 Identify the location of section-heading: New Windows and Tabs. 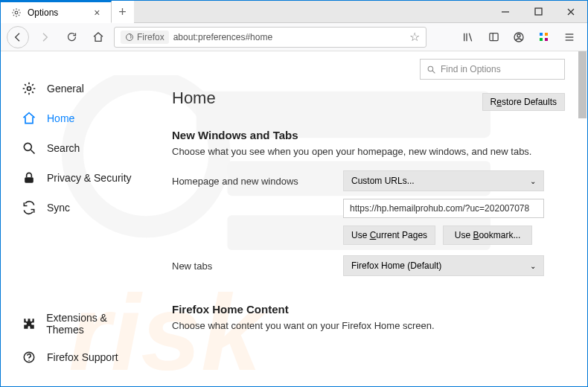
(368, 135).